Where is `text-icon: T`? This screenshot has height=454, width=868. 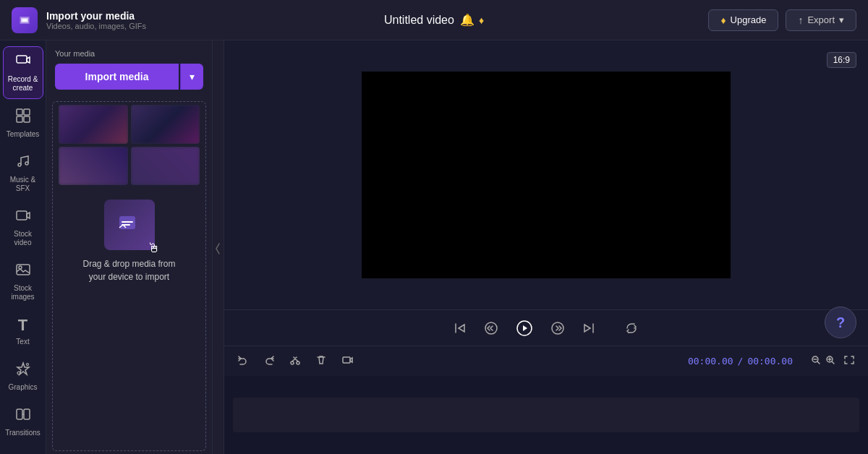 text-icon: T is located at coordinates (23, 325).